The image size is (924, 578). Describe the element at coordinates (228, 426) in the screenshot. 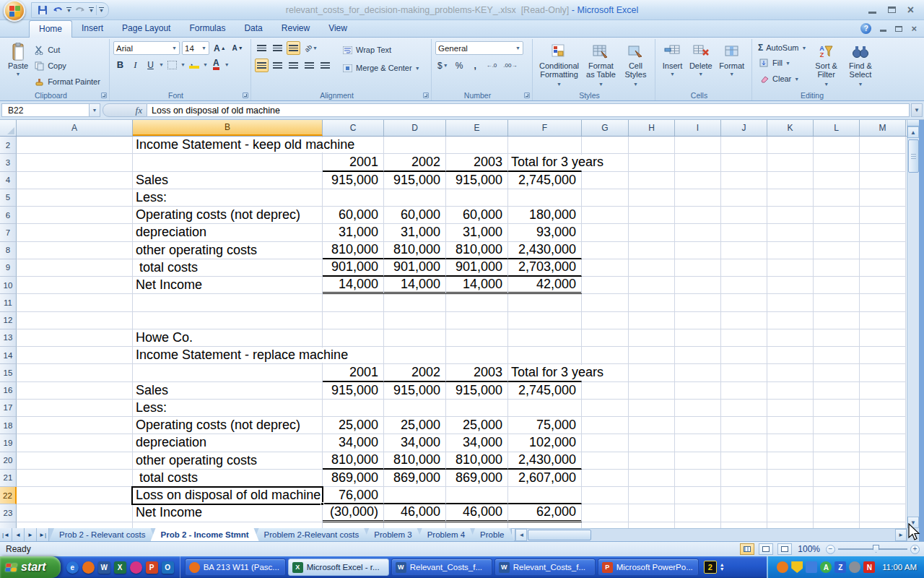

I see `cell-B18: Operating costs (not deprec)` at that location.